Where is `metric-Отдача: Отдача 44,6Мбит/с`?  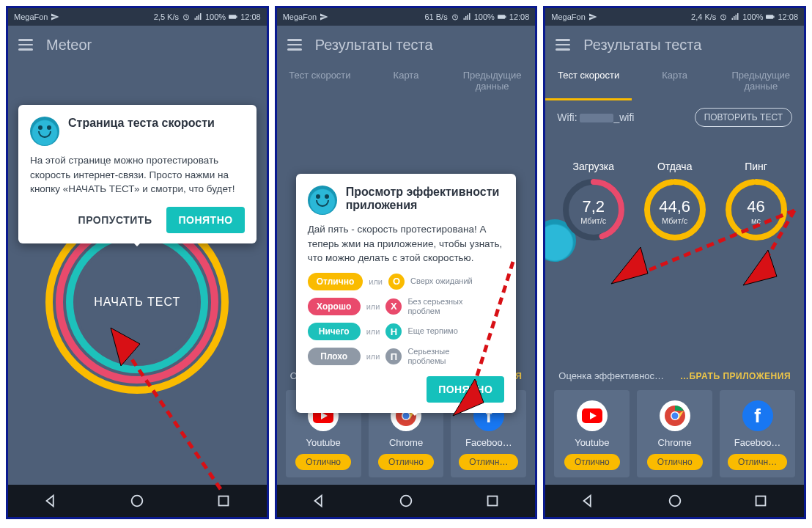 metric-Отдача: Отдача 44,6Мбит/с is located at coordinates (675, 203).